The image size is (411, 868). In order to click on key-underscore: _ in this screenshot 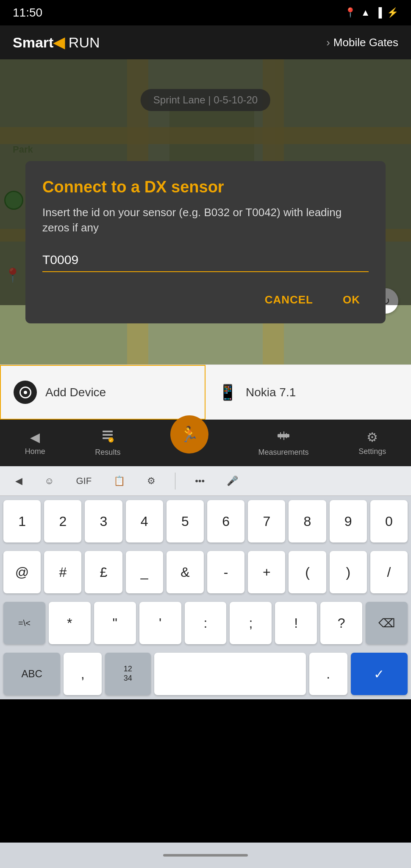, I will do `click(144, 572)`.